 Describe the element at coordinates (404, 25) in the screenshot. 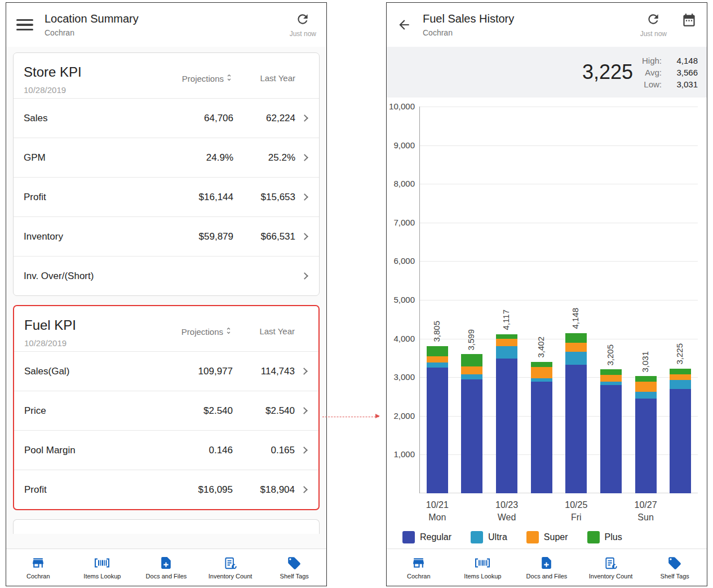

I see `back-arrow-icon` at that location.